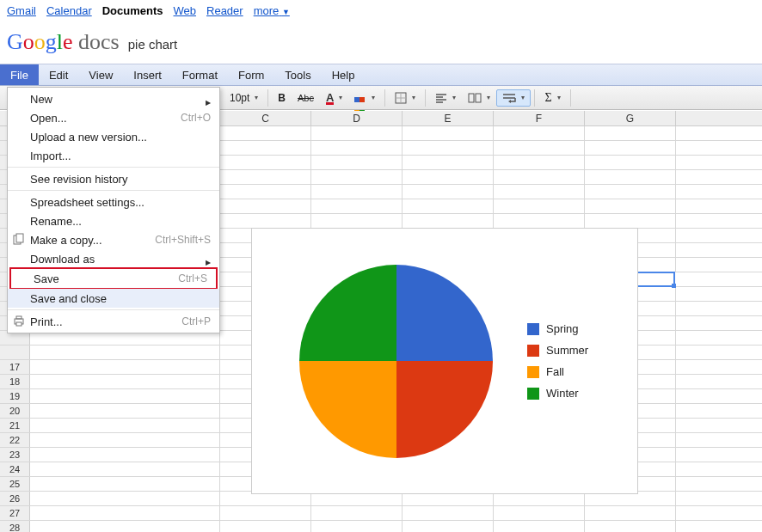 The width and height of the screenshot is (762, 532). Describe the element at coordinates (272, 10) in the screenshot. I see `nav-more: more ▼` at that location.